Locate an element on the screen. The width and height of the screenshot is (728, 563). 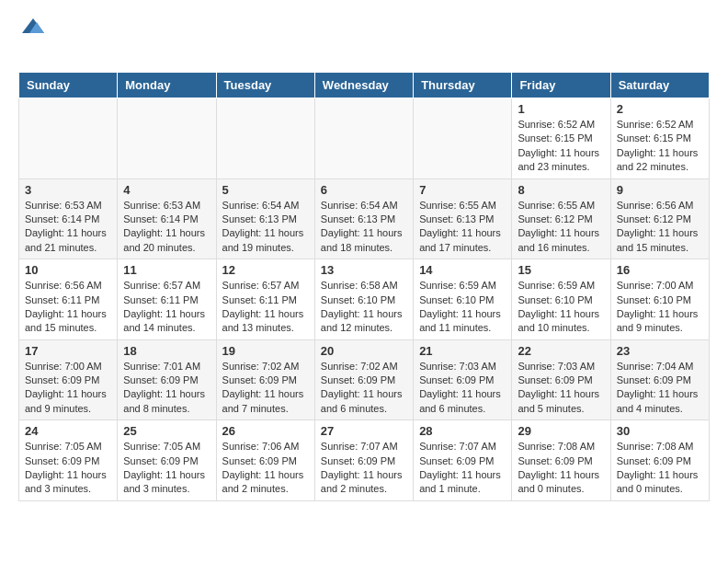
day-header-wednesday: Wednesday is located at coordinates (364, 86).